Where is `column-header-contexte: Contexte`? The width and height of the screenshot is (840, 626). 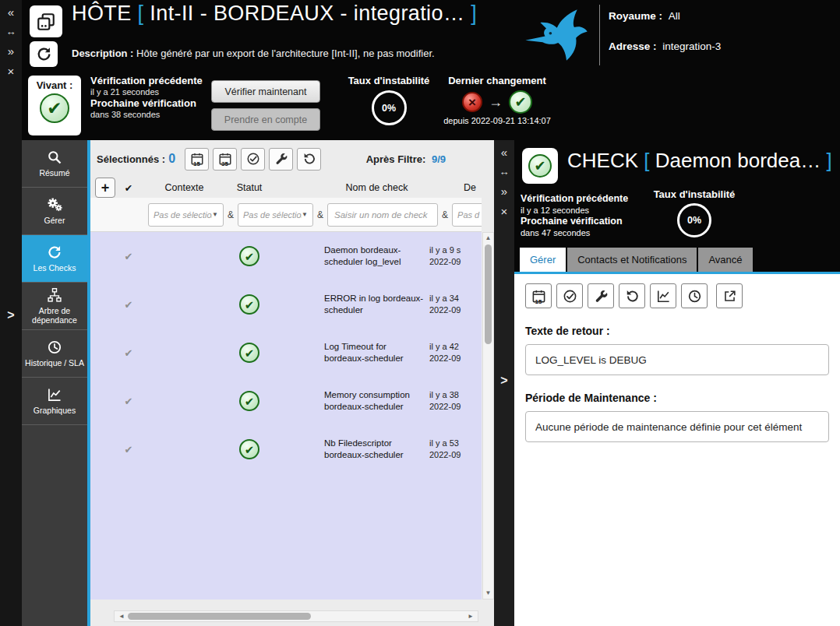 column-header-contexte: Contexte is located at coordinates (184, 188).